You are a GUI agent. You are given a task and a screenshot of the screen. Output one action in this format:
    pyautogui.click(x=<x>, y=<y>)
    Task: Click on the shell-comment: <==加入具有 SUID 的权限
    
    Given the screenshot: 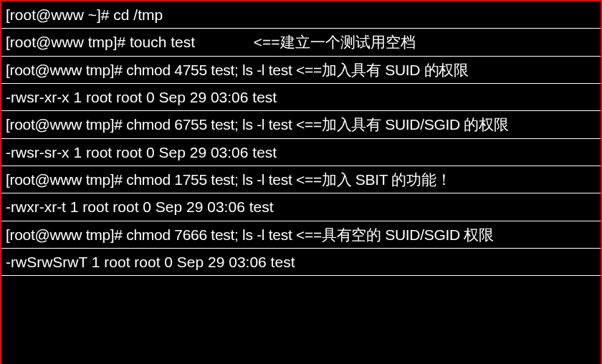 What is the action you would take?
    pyautogui.click(x=383, y=70)
    